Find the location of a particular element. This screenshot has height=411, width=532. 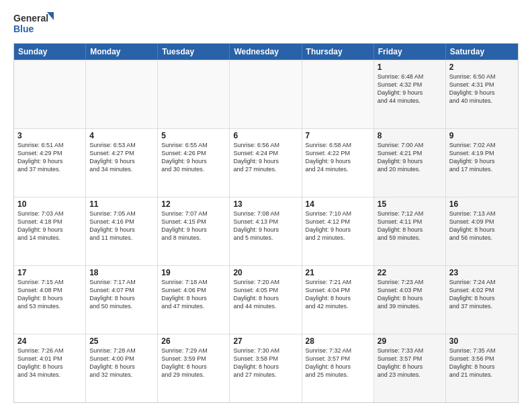

day-number: 12 is located at coordinates (193, 204).